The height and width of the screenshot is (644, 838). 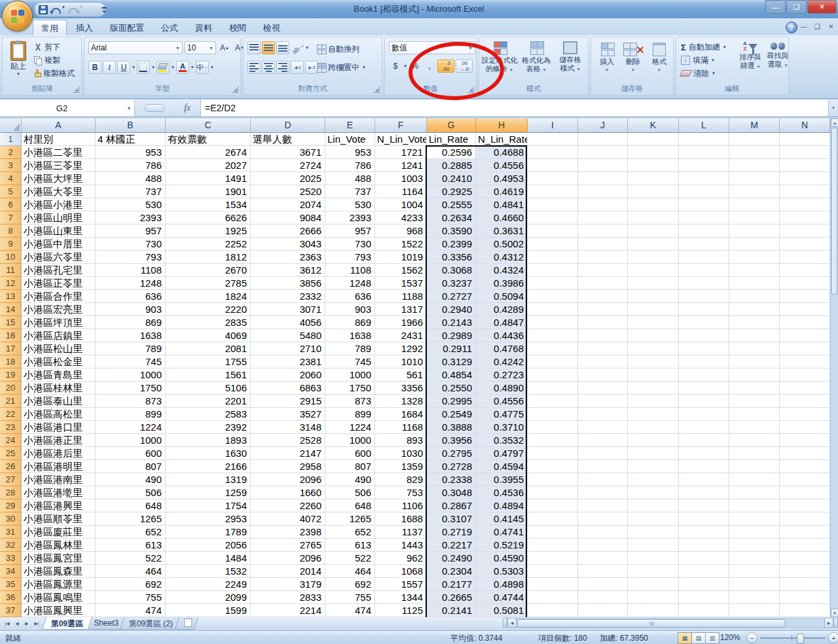 I want to click on cell-E33: 522, so click(x=350, y=558).